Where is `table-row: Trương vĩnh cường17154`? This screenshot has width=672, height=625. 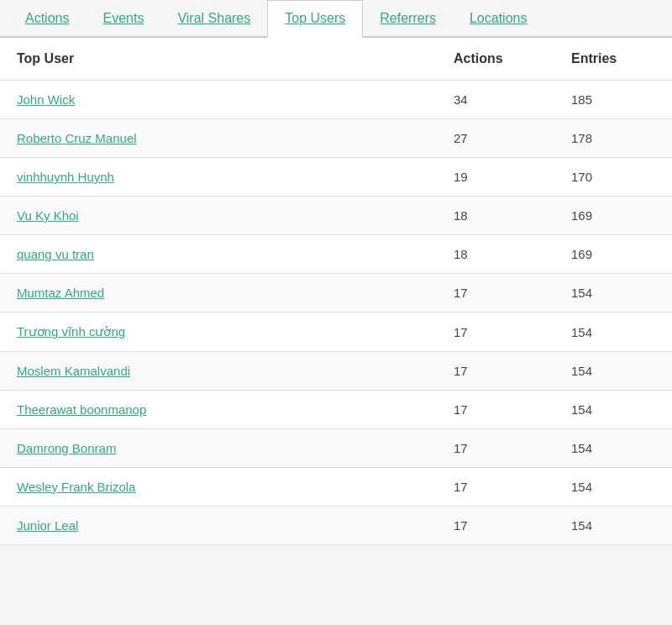 table-row: Trương vĩnh cường17154 is located at coordinates (336, 333).